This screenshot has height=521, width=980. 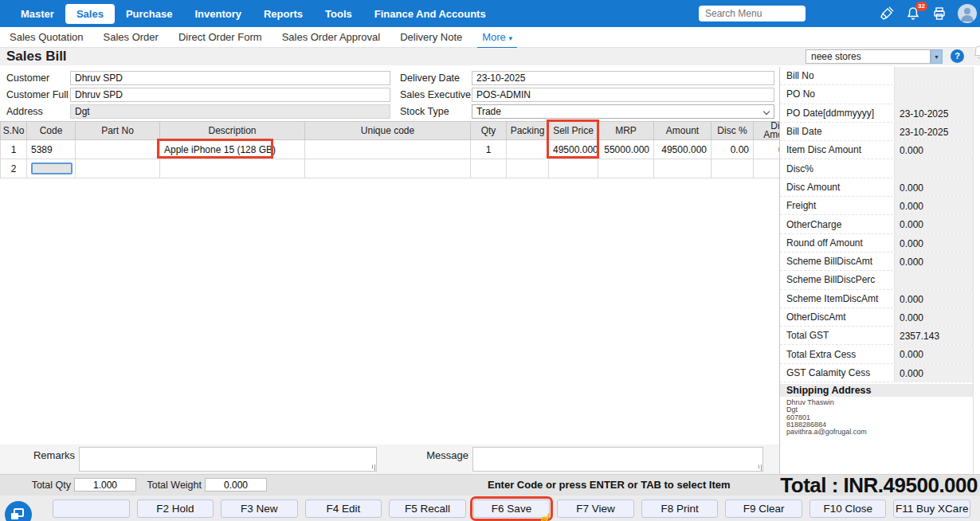 What do you see at coordinates (228, 459) in the screenshot?
I see `remarks-textarea` at bounding box center [228, 459].